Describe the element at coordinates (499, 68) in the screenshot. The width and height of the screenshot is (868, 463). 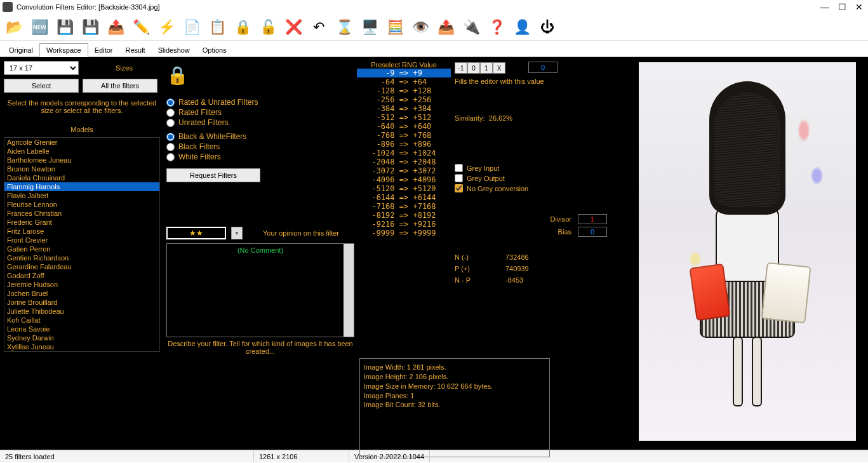
I see `quick-value-button: X` at that location.